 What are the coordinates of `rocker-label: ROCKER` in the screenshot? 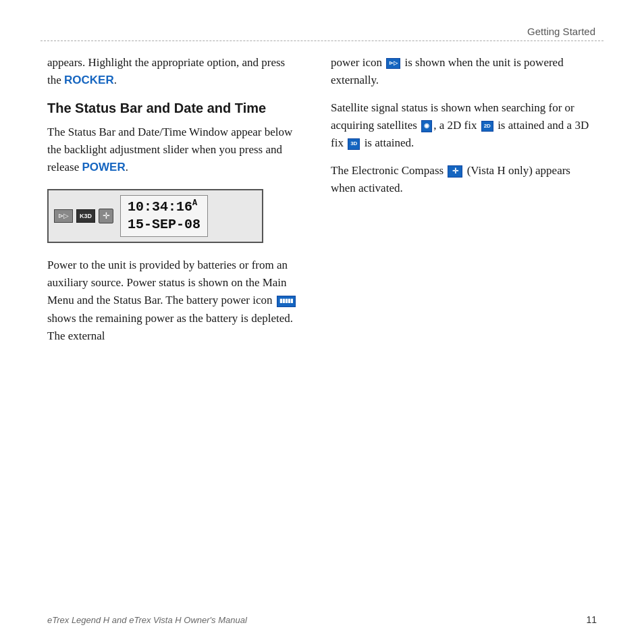 It's located at (89, 80).